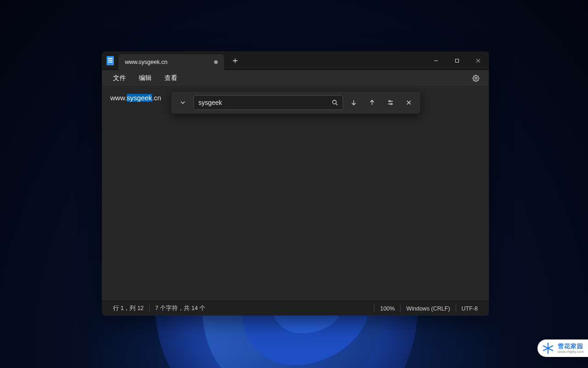  Describe the element at coordinates (183, 103) in the screenshot. I see `find-expand-toggle` at that location.